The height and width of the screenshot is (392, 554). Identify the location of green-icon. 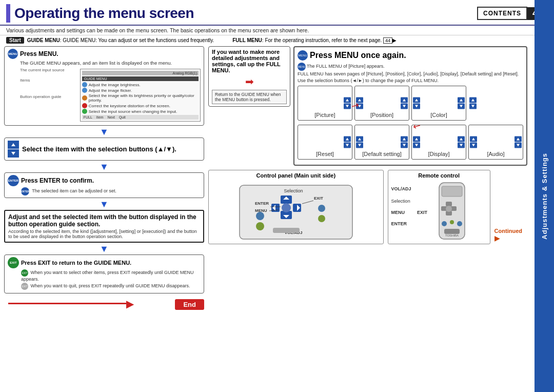
(85, 111).